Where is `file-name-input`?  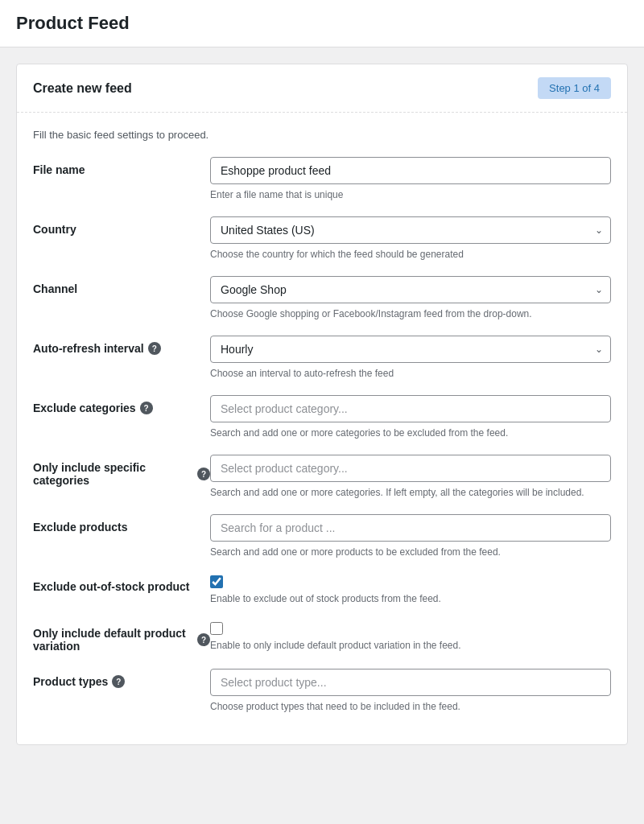 file-name-input is located at coordinates (411, 171).